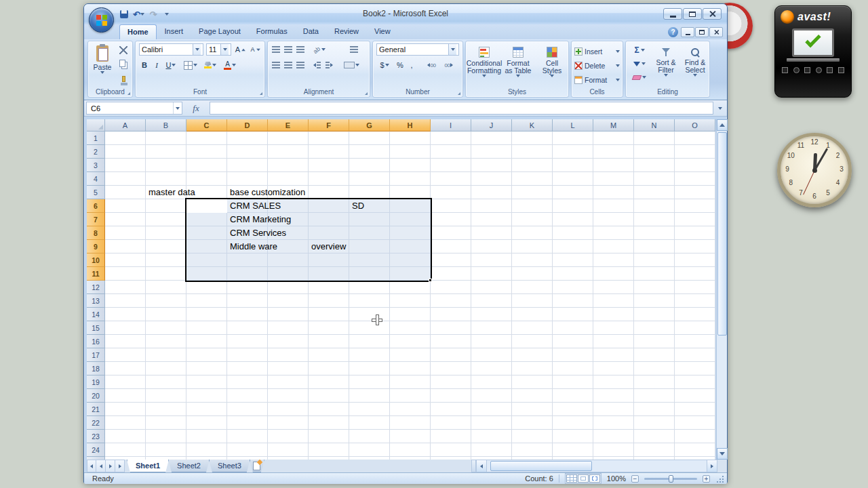  Describe the element at coordinates (96, 192) in the screenshot. I see `row-header-5: 5` at that location.